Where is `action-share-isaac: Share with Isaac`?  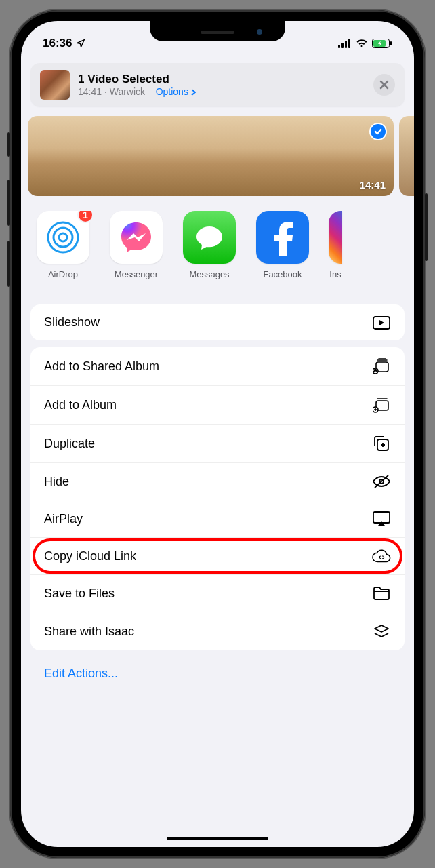
action-share-isaac: Share with Isaac is located at coordinates (218, 631).